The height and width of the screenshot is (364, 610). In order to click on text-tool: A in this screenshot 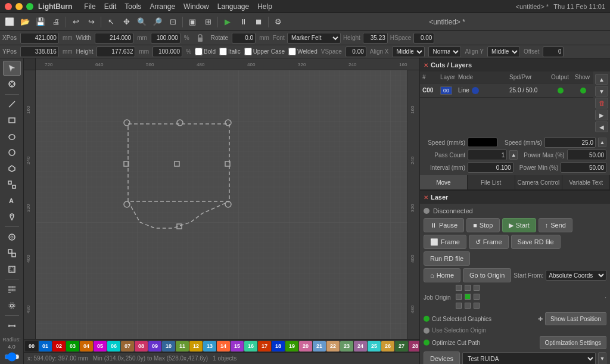, I will do `click(12, 201)`.